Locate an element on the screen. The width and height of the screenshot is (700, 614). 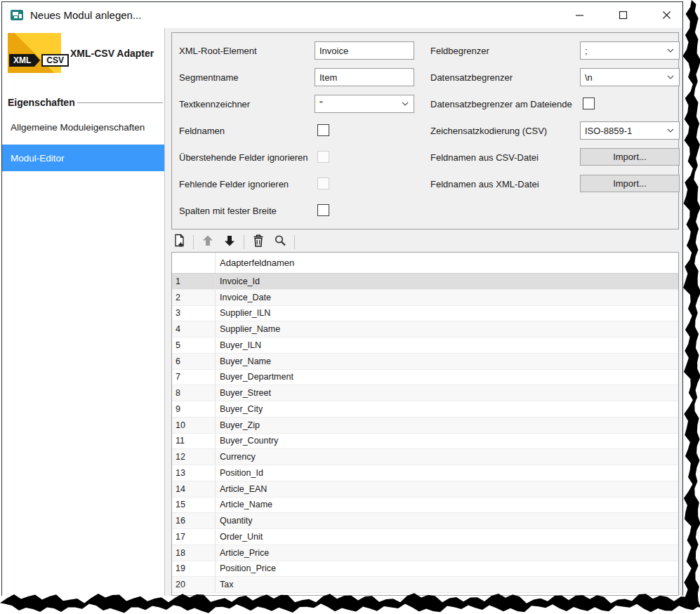
adapter-field-name: Buyer_Department is located at coordinates (447, 378).